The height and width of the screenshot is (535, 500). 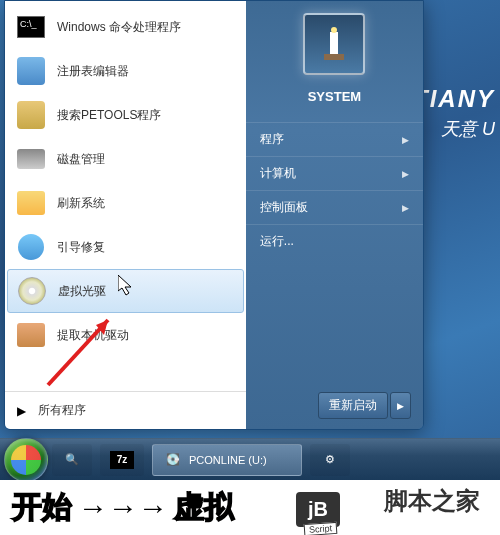 I want to click on site-name: 脚本之家, so click(x=432, y=501).